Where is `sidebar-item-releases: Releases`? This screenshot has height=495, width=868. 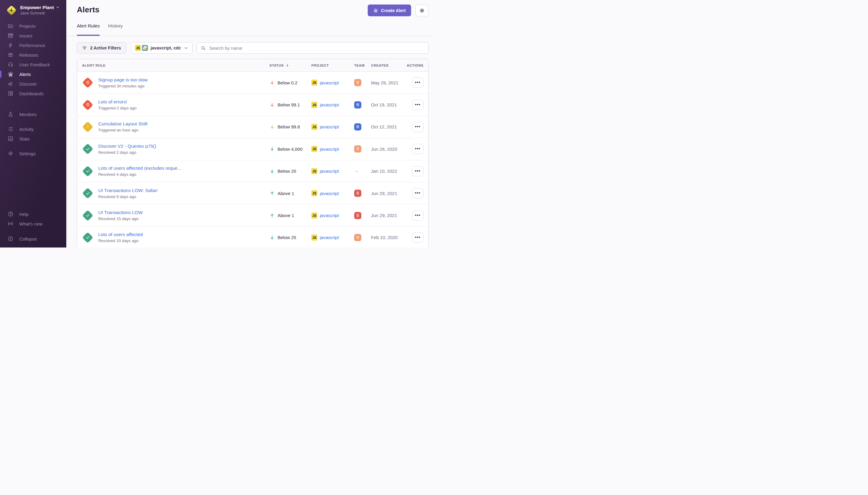 sidebar-item-releases: Releases is located at coordinates (33, 55).